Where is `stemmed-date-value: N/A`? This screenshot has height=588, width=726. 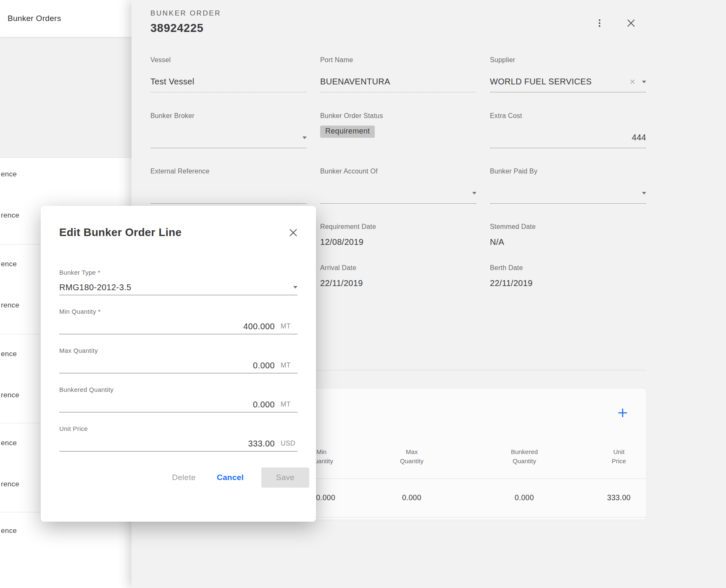
stemmed-date-value: N/A is located at coordinates (568, 242).